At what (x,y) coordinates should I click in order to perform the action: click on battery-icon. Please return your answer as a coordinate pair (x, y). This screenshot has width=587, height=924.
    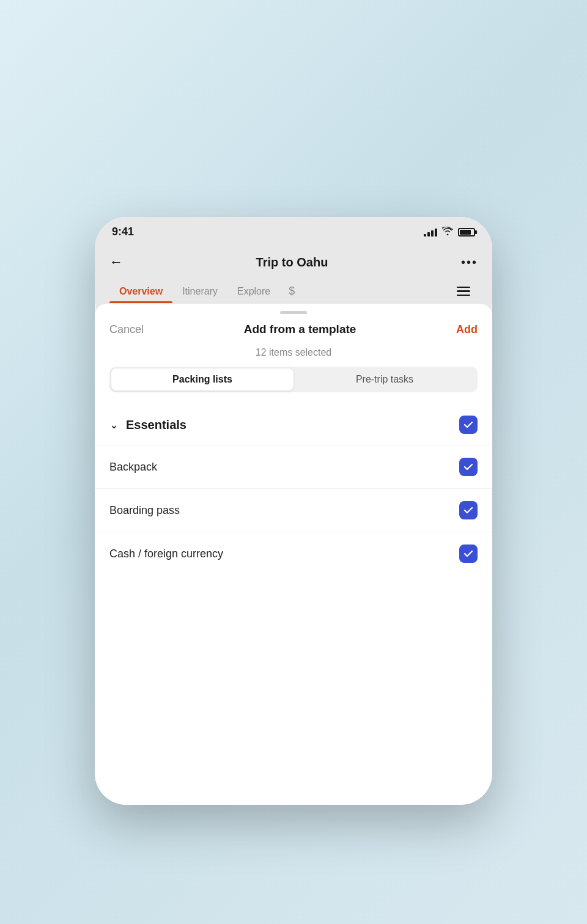
    Looking at the image, I should click on (467, 232).